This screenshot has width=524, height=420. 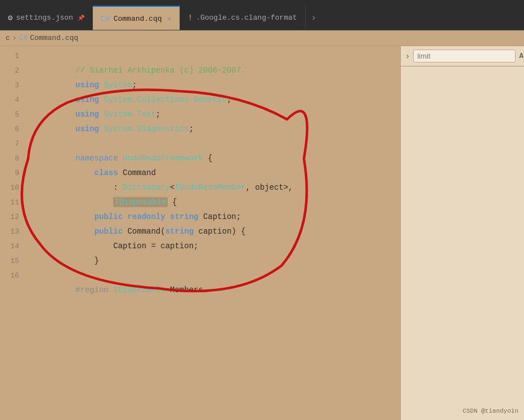 I want to click on line-num-1: 1, so click(x=14, y=56).